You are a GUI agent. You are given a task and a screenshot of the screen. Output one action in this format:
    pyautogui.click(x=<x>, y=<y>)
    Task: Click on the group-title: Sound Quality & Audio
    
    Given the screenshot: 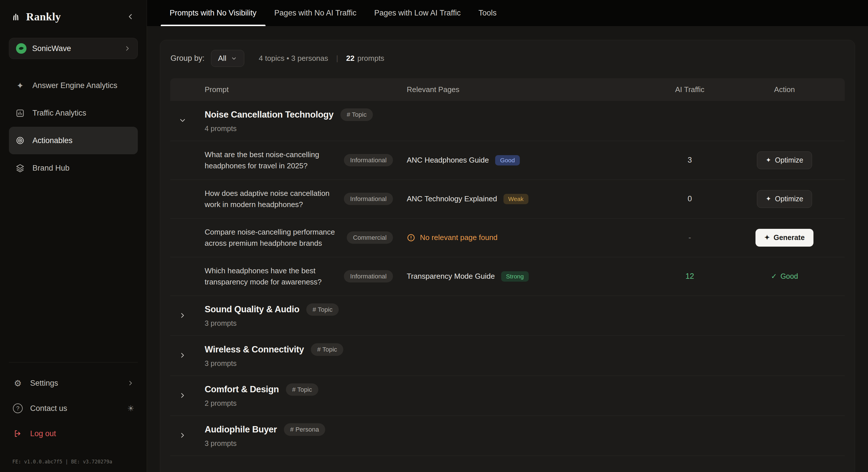 What is the action you would take?
    pyautogui.click(x=252, y=309)
    